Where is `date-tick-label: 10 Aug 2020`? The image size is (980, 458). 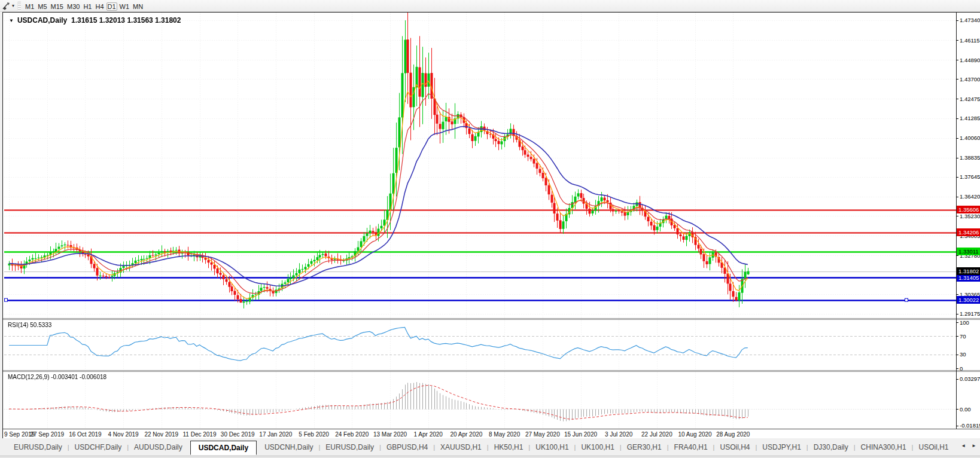 date-tick-label: 10 Aug 2020 is located at coordinates (695, 434).